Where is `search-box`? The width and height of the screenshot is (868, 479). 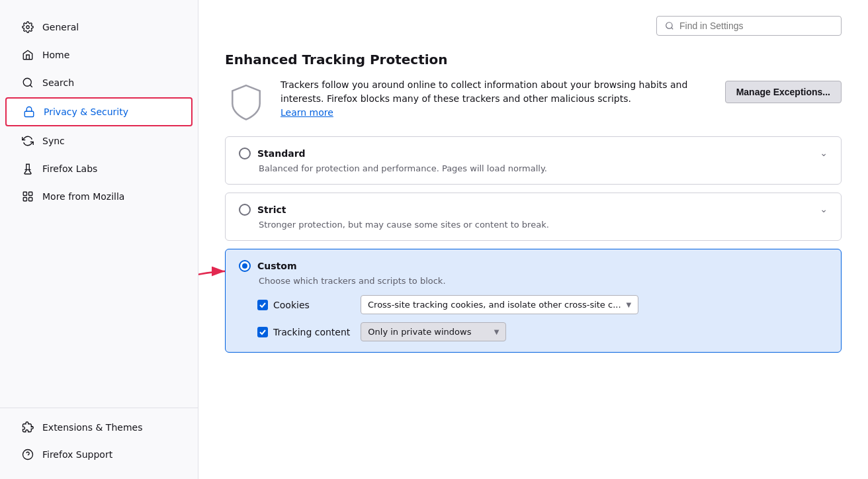 search-box is located at coordinates (749, 26).